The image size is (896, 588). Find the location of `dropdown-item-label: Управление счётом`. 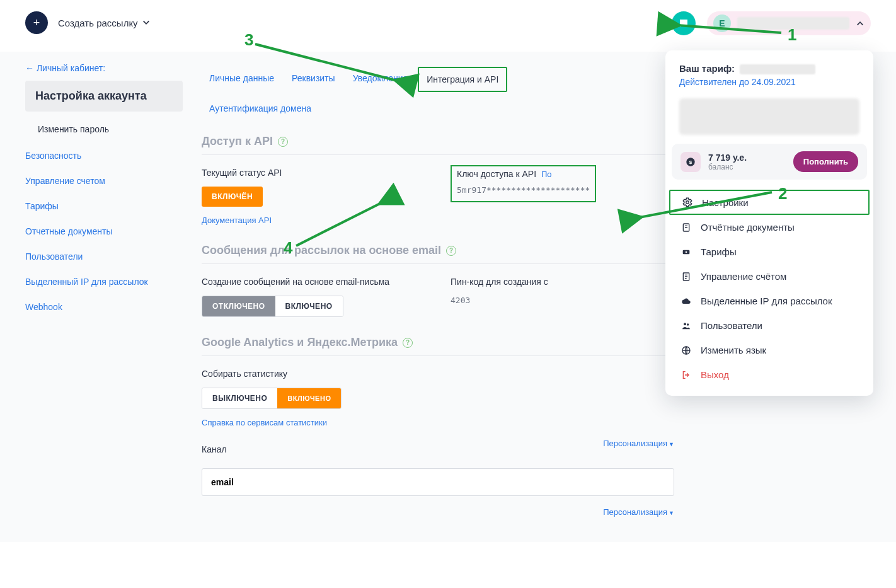

dropdown-item-label: Управление счётом is located at coordinates (744, 276).